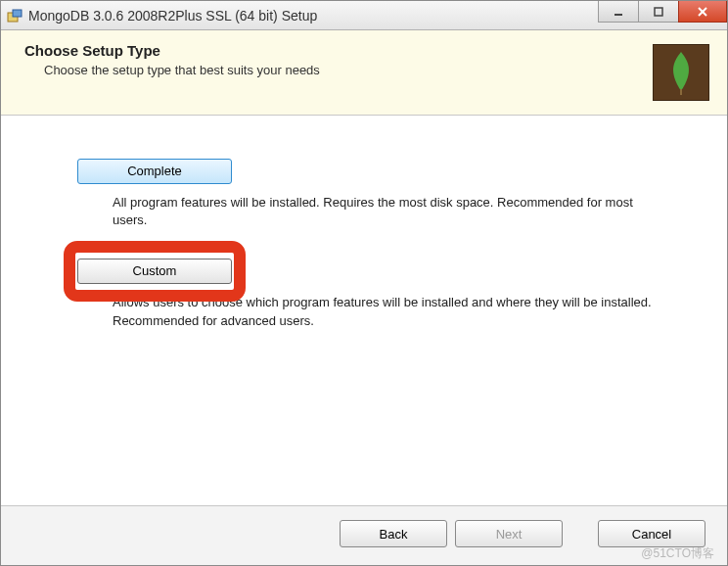 This screenshot has height=566, width=728. I want to click on close-button, so click(703, 12).